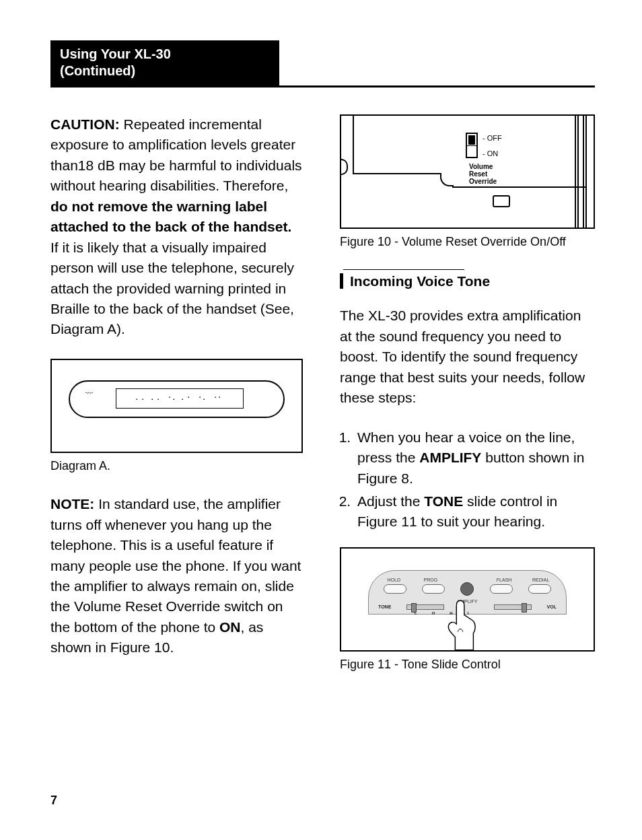 This screenshot has width=642, height=840. What do you see at coordinates (116, 54) in the screenshot?
I see `header-title-line1: Using Your XL-30` at bounding box center [116, 54].